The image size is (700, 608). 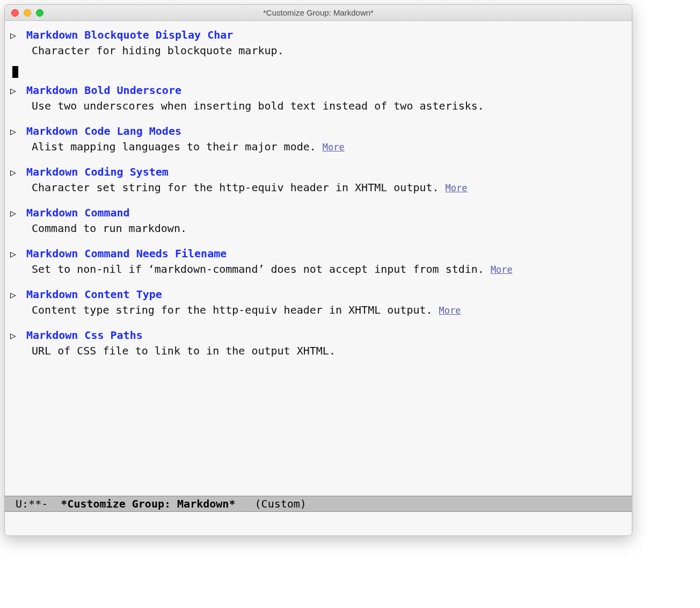 I want to click on traffic-lights, so click(x=24, y=13).